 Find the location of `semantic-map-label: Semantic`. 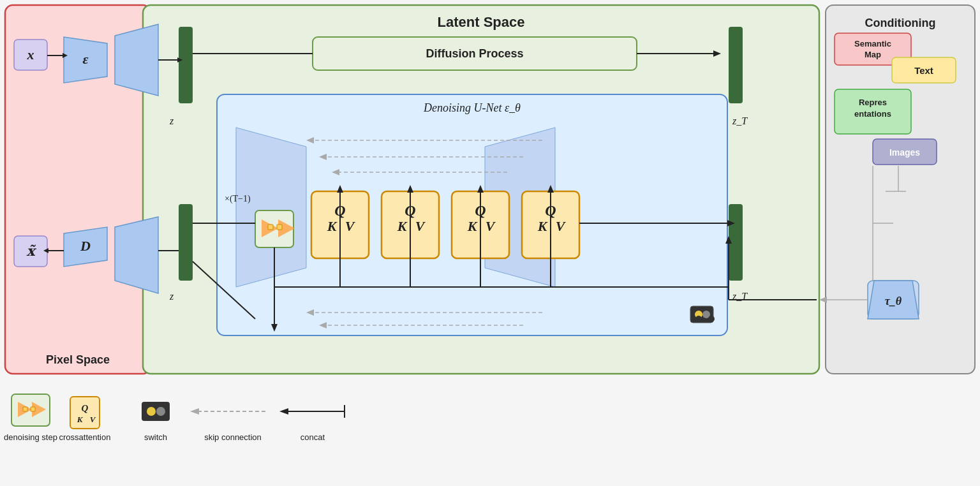

semantic-map-label: Semantic is located at coordinates (873, 43).